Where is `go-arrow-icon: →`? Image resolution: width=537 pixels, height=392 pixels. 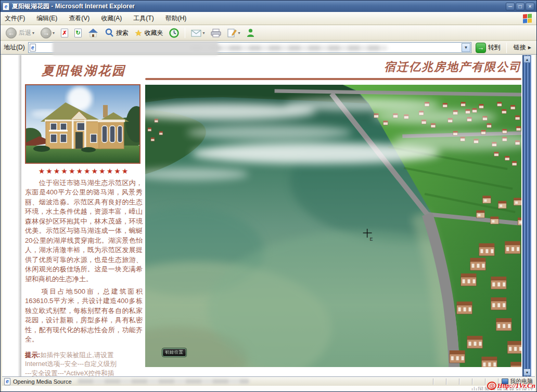 go-arrow-icon: → is located at coordinates (481, 48).